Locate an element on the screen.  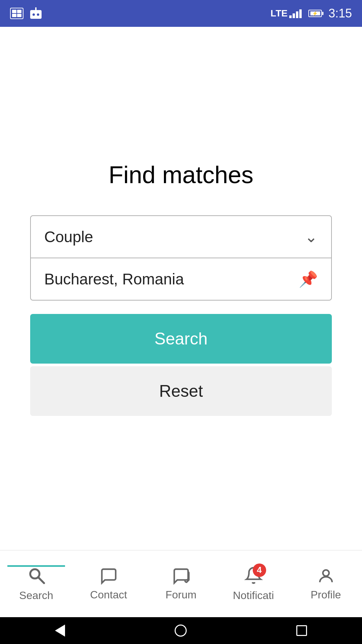
search-icon is located at coordinates (36, 576).